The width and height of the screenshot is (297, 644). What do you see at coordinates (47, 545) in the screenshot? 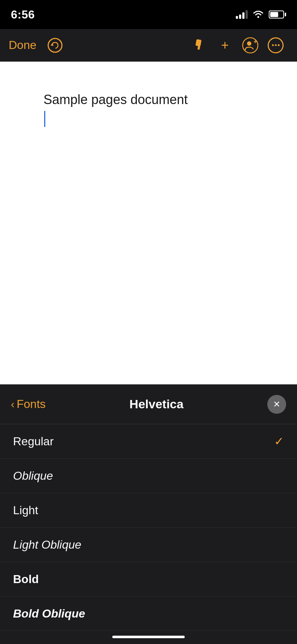
I see `font-style-label-light-oblique: Light Oblique` at bounding box center [47, 545].